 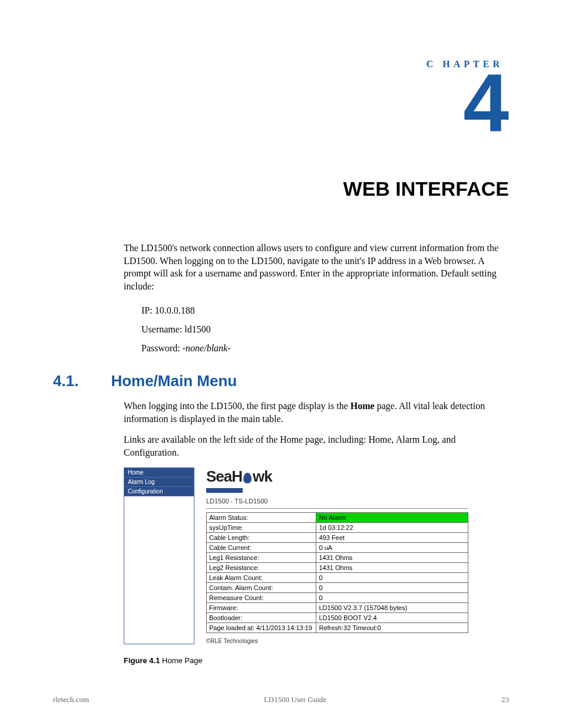 I want to click on figure-label: Figure 4.1, so click(x=141, y=660).